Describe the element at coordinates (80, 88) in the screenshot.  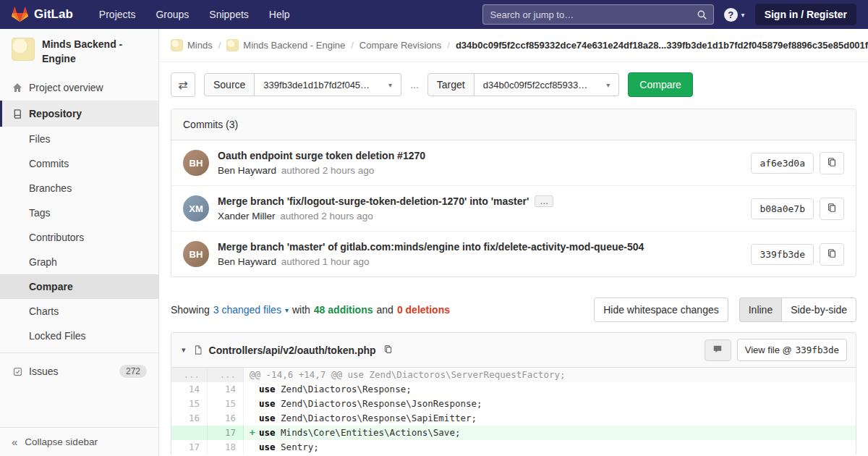
I see `sidebar-item-project-overview: Project overview` at that location.